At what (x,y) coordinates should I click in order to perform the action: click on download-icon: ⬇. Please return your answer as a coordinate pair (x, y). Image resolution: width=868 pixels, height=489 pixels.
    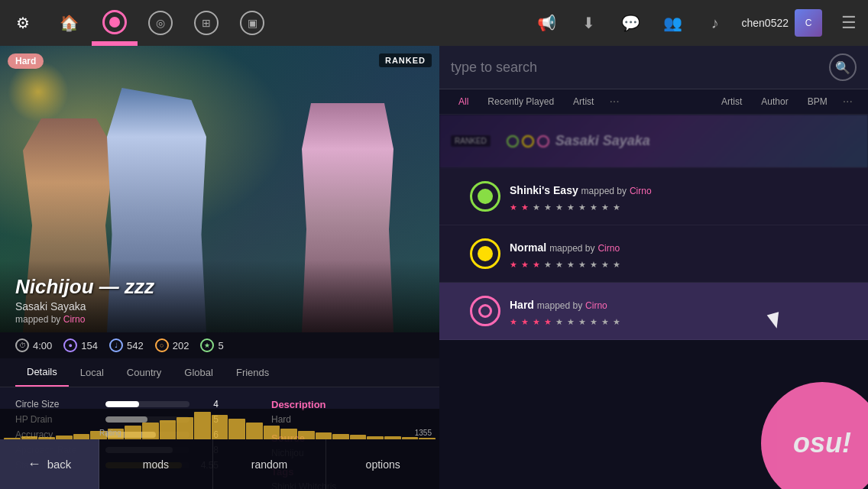
    Looking at the image, I should click on (588, 23).